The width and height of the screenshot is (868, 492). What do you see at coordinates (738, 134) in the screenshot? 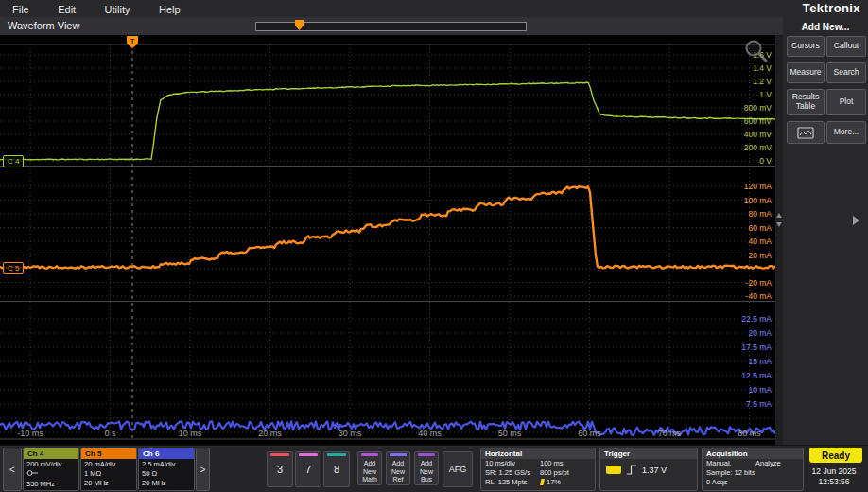
I see `y-axis-label: 400 mV` at bounding box center [738, 134].